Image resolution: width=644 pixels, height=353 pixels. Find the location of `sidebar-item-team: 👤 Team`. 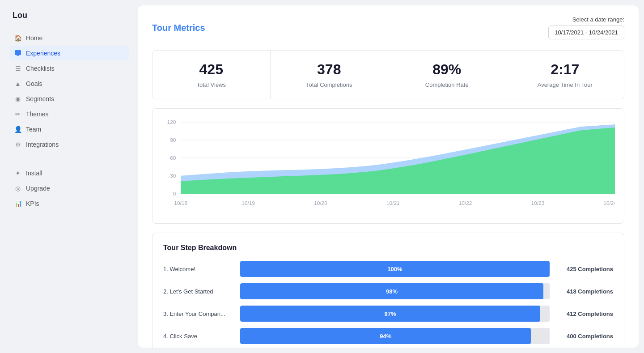

sidebar-item-team: 👤 Team is located at coordinates (69, 129).